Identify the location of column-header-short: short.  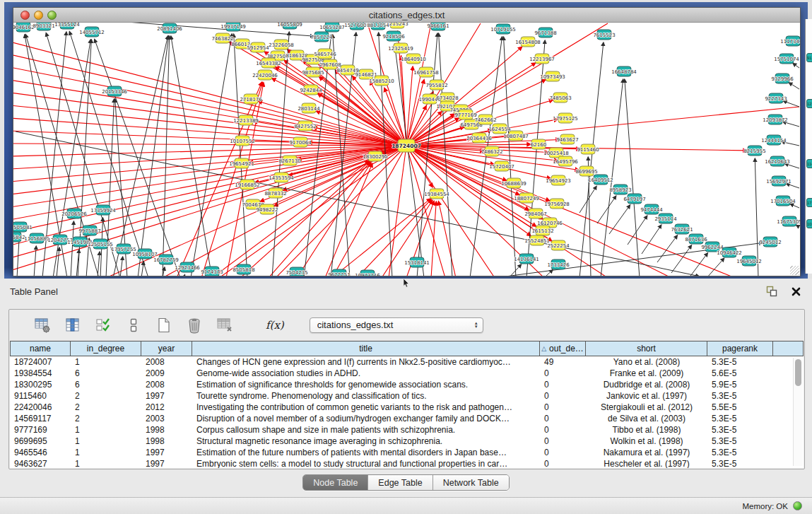
(647, 349).